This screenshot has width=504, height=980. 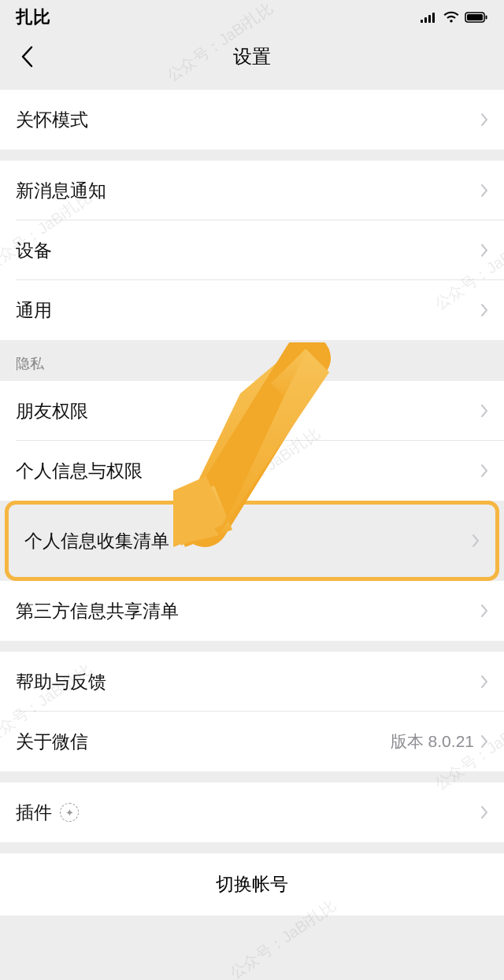 What do you see at coordinates (27, 57) in the screenshot?
I see `back-button` at bounding box center [27, 57].